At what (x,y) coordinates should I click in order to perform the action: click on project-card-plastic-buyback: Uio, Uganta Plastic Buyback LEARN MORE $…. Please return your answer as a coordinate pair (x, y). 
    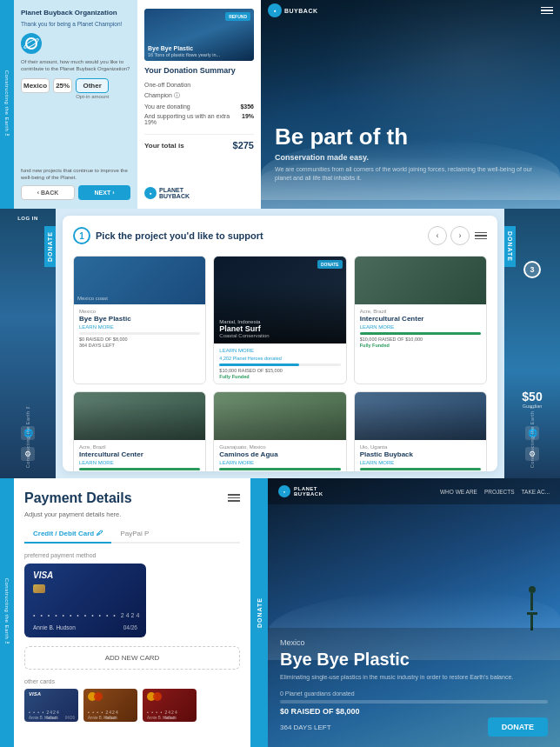
    Looking at the image, I should click on (421, 431).